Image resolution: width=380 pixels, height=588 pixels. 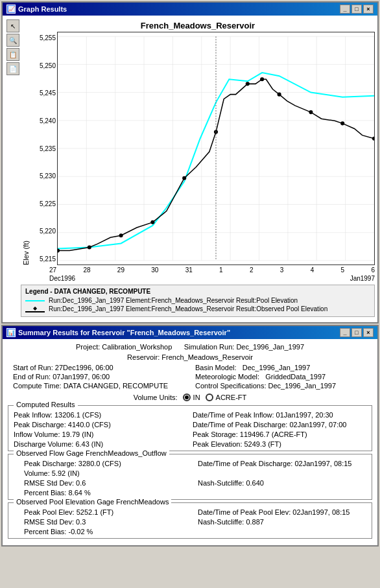 What do you see at coordinates (255, 483) in the screenshot?
I see `obs-nash-value: 0.640` at bounding box center [255, 483].